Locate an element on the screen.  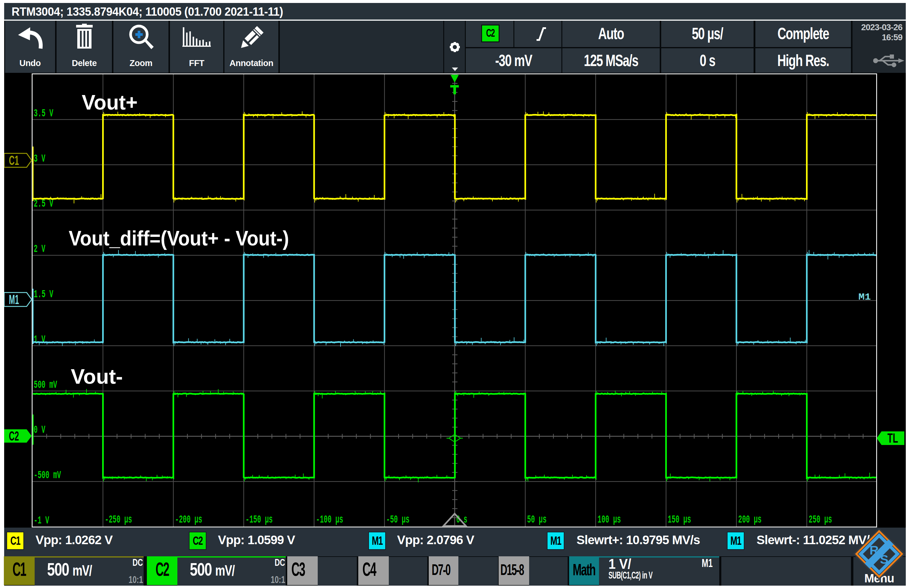
svg-text: Vout_diff=(Vout+ - Vout-) is located at coordinates (179, 238).